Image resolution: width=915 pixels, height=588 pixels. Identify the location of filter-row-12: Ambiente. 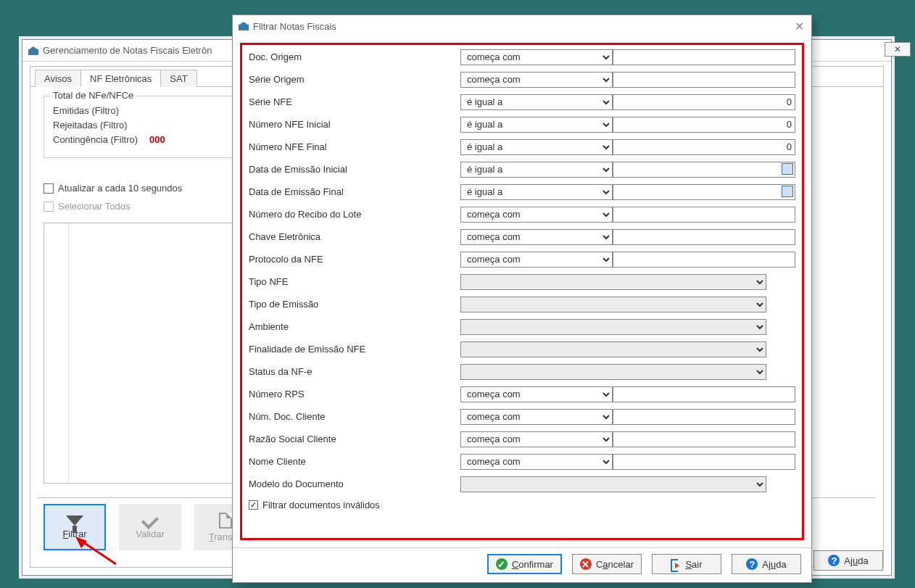
(522, 326).